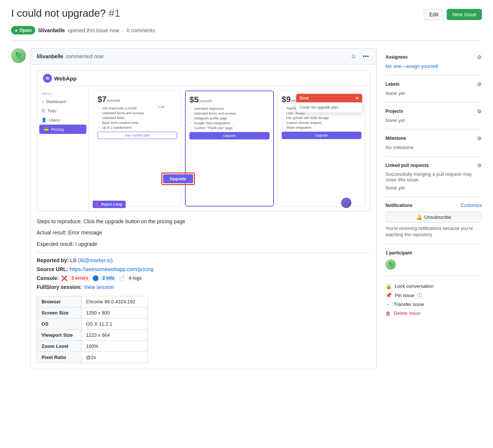 Image resolution: width=493 pixels, height=448 pixels. Describe the element at coordinates (329, 108) in the screenshot. I see `error-modal-body: Could not upgrade plan` at that location.